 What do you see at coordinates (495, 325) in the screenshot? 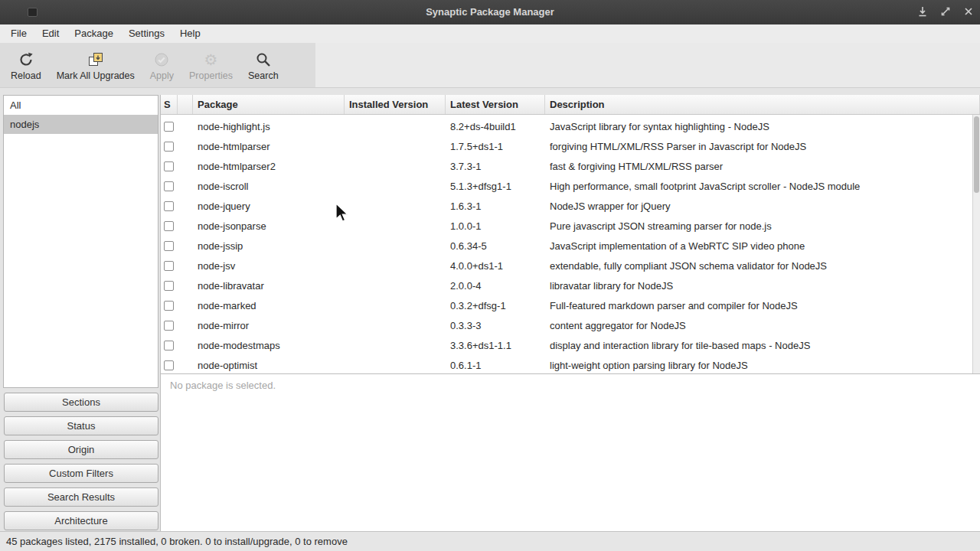
I see `latest-version: 0.3.3-3` at bounding box center [495, 325].